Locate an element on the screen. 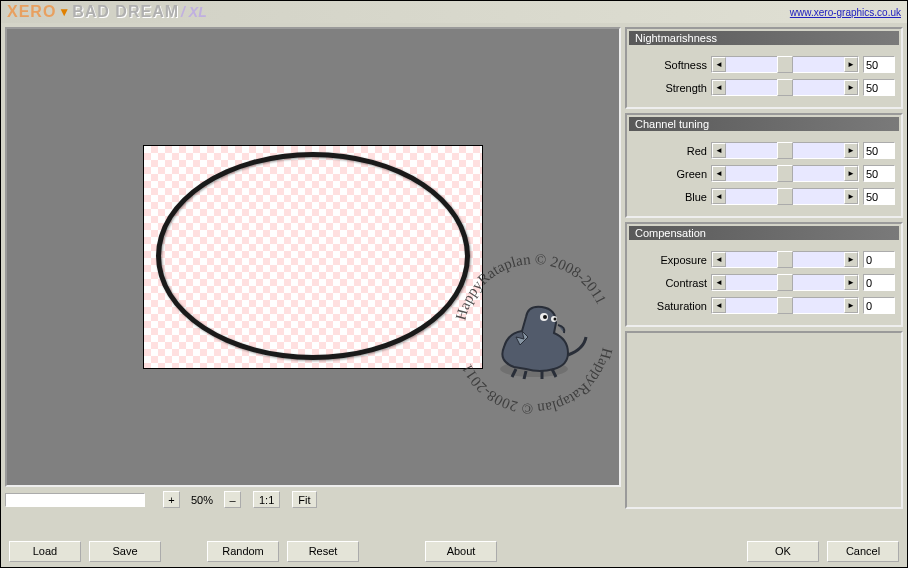  saturation-slider: ◄► is located at coordinates (785, 306).